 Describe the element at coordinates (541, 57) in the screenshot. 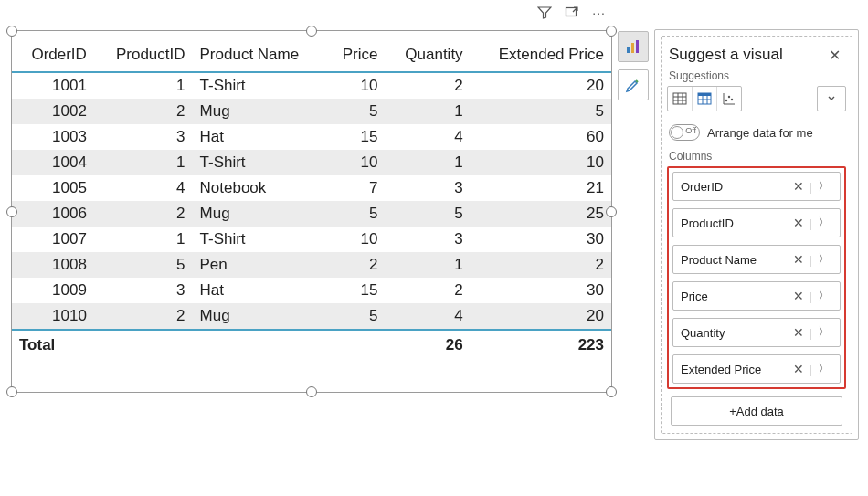

I see `col-header: Extended Price` at that location.